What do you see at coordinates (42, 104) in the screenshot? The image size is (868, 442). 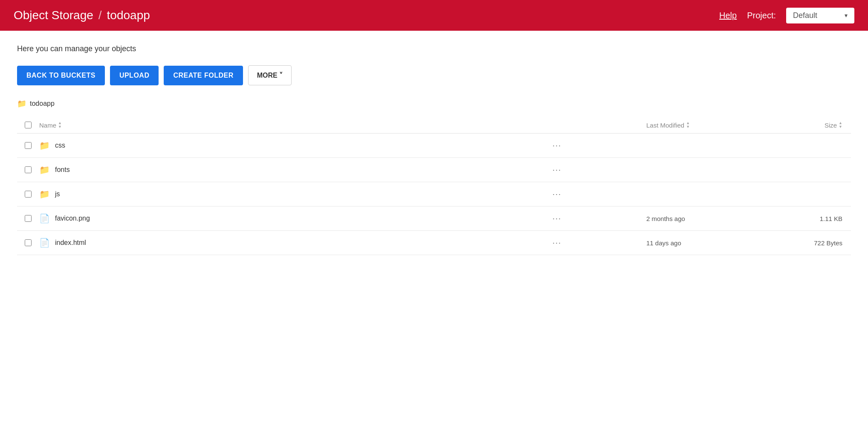 I see `breadcrumb-folder: todoapp` at bounding box center [42, 104].